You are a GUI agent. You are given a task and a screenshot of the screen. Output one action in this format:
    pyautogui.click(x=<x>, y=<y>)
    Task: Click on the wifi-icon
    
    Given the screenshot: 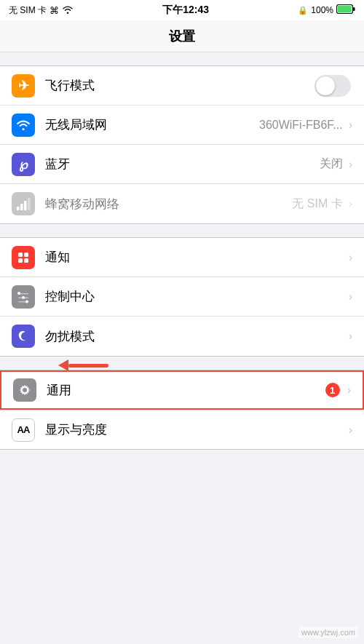 What is the action you would take?
    pyautogui.click(x=68, y=10)
    